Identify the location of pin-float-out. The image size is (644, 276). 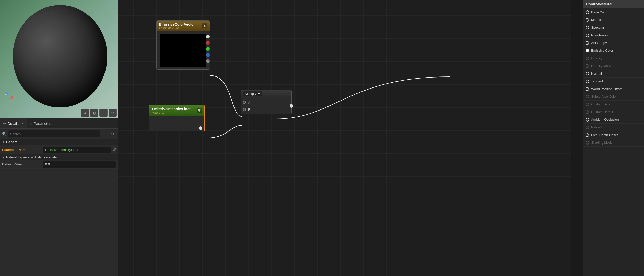
(201, 128).